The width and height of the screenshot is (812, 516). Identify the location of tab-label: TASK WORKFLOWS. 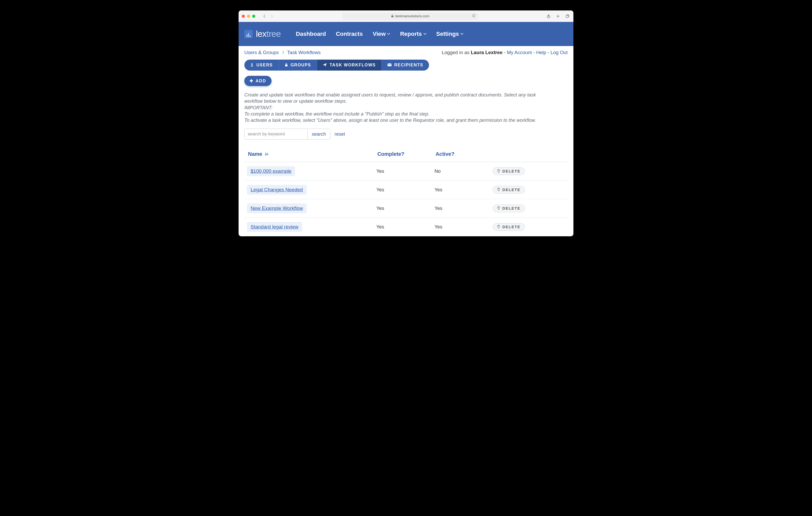
(353, 65).